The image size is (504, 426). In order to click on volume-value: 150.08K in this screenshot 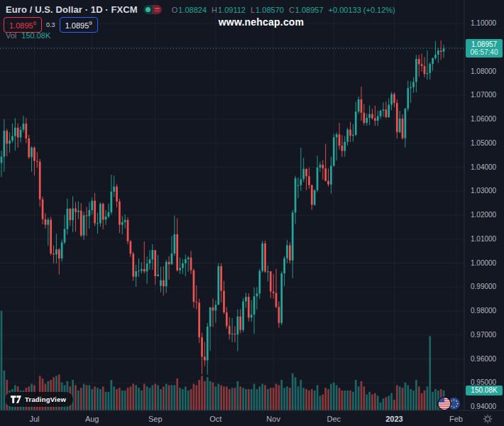, I will do `click(35, 36)`.